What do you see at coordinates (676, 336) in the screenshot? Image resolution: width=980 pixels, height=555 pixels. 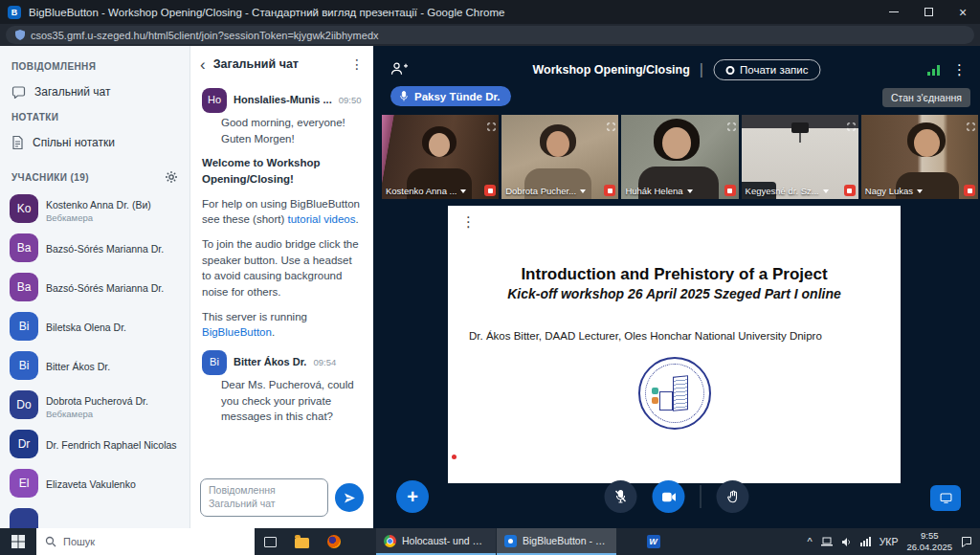 I see `slide-author-line: Dr. Ákos Bitter, DAAD Lecturer, Oles Hon…` at bounding box center [676, 336].